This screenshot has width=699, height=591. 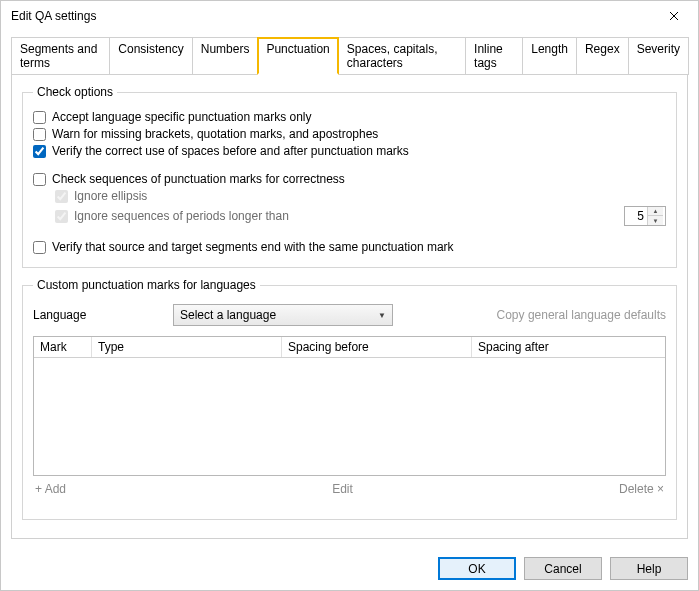 I want to click on spinner-up: ▲, so click(x=656, y=212).